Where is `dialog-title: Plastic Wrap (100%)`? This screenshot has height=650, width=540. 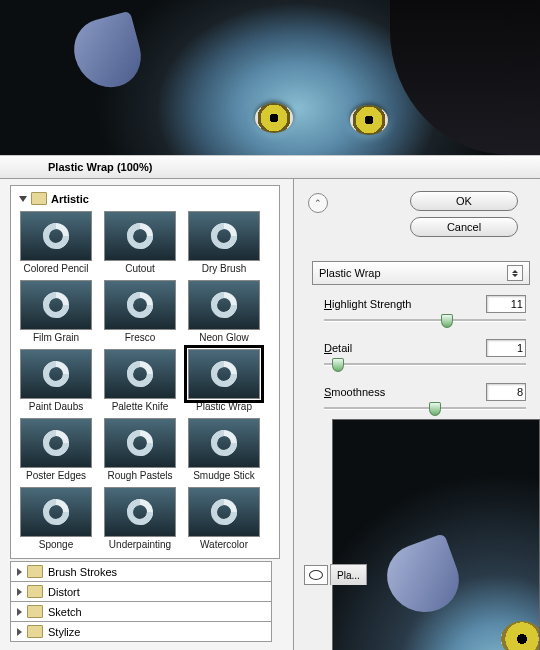
dialog-title: Plastic Wrap (100%) is located at coordinates (100, 167).